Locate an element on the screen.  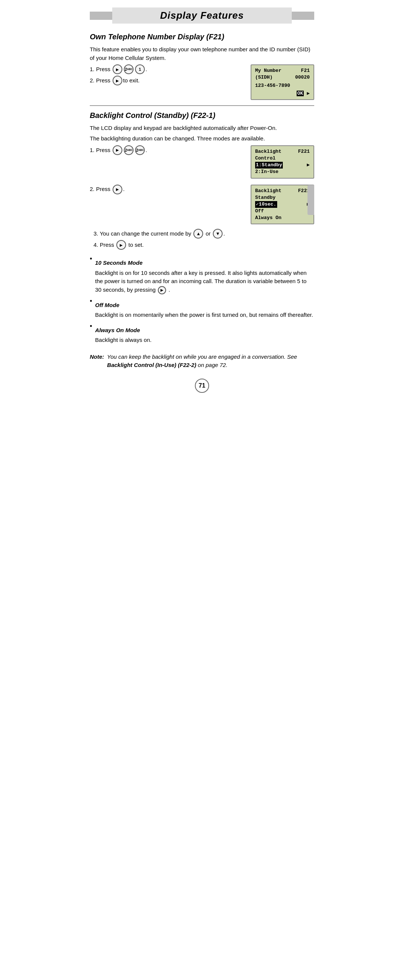
bullet-2-text: Backlight is on momentarily when the pow… is located at coordinates (204, 315).